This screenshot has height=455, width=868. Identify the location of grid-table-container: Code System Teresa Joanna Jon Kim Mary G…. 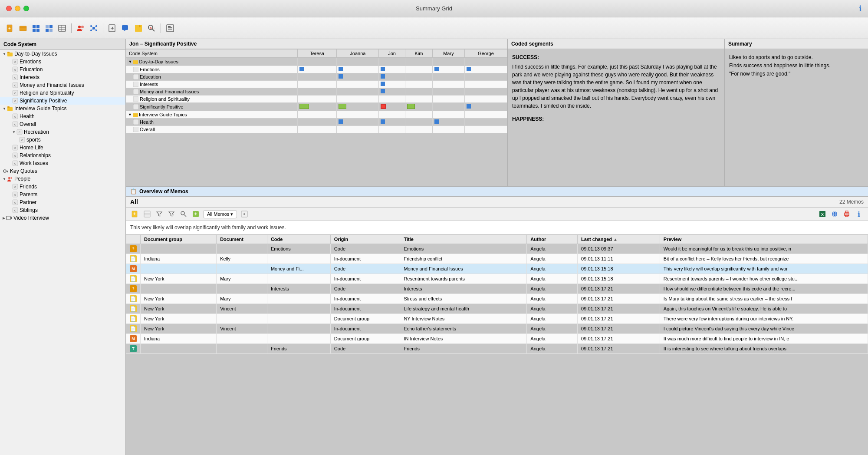
(317, 117).